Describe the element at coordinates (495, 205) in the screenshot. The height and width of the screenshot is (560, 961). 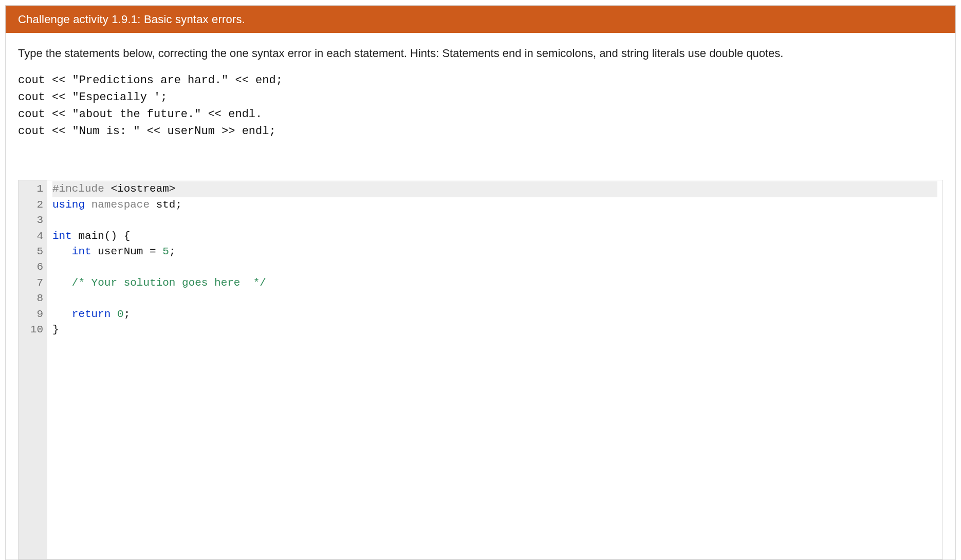
I see `code-line: using namespace std;` at that location.